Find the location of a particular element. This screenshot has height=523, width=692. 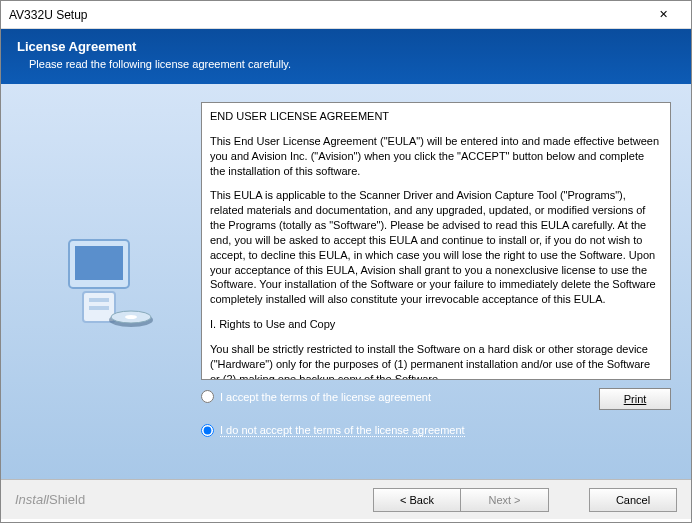

accept-label: I accept the terms of the license agreem… is located at coordinates (326, 397).